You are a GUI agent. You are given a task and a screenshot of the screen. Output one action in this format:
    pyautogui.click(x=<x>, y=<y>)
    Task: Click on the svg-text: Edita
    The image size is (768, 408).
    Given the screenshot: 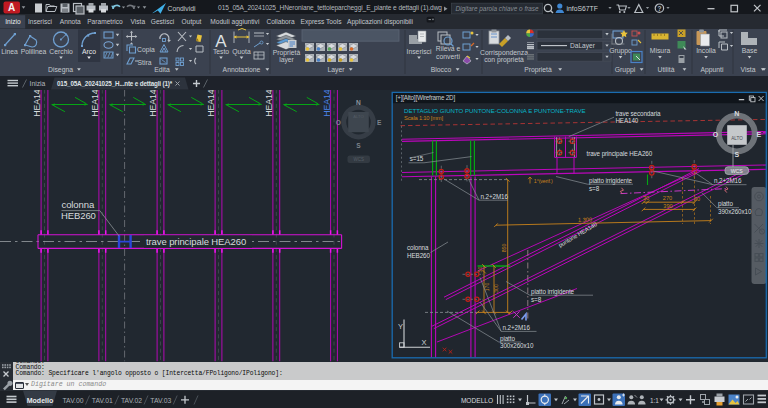 What is the action you would take?
    pyautogui.click(x=162, y=70)
    